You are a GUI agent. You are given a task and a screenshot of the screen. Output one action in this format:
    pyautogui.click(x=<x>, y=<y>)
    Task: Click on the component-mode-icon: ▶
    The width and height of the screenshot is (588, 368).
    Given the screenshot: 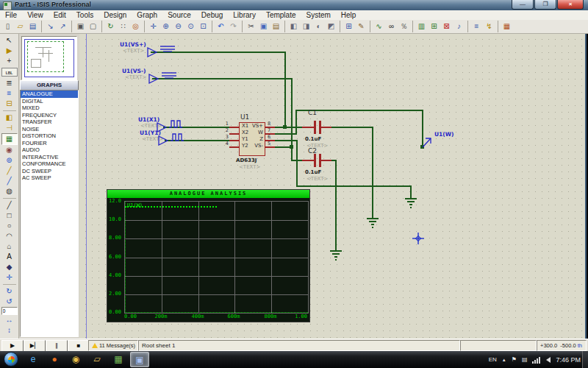 What is the action you would take?
    pyautogui.click(x=10, y=51)
    